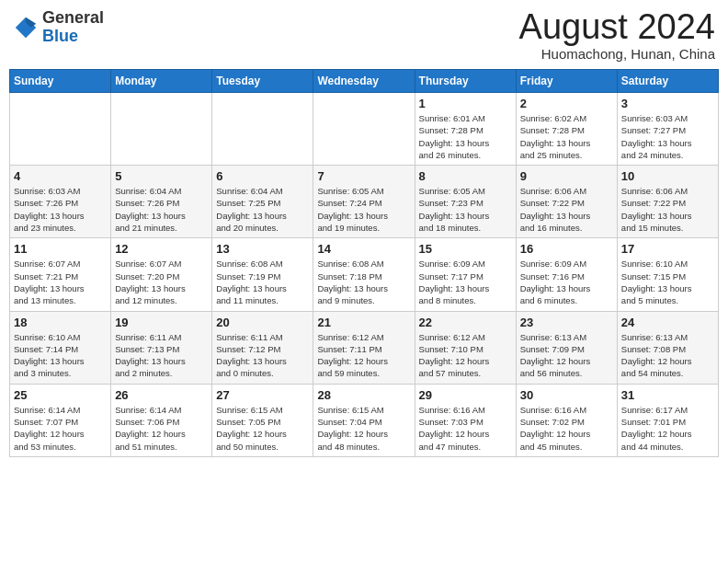 This screenshot has width=728, height=563. I want to click on day-info: Sunrise: 6:16 AM Sunset: 7:03 PM Dayligh…, so click(465, 429).